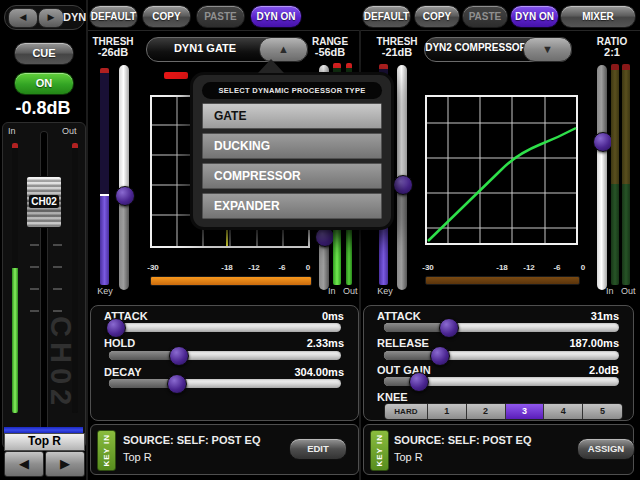 Image resolution: width=640 pixels, height=480 pixels. Describe the element at coordinates (428, 268) in the screenshot. I see `dyn2-scale-tick: -30` at that location.